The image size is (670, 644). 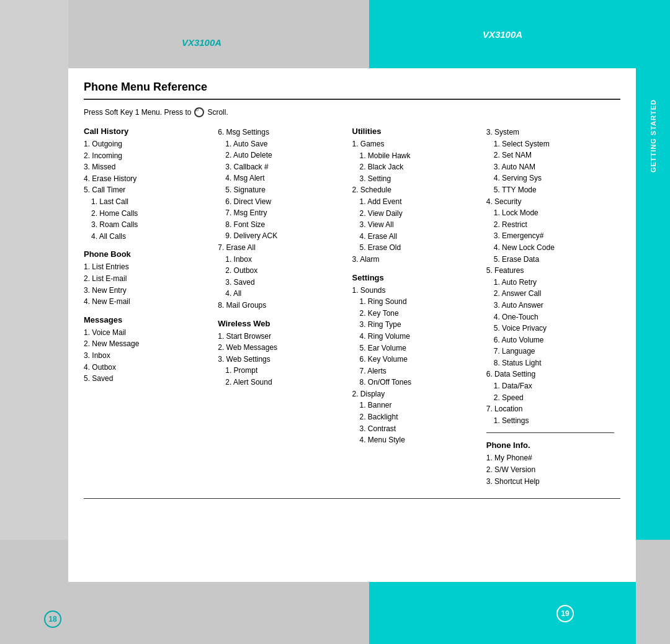 I want to click on list-item: 3. Auto NAM, so click(x=550, y=168).